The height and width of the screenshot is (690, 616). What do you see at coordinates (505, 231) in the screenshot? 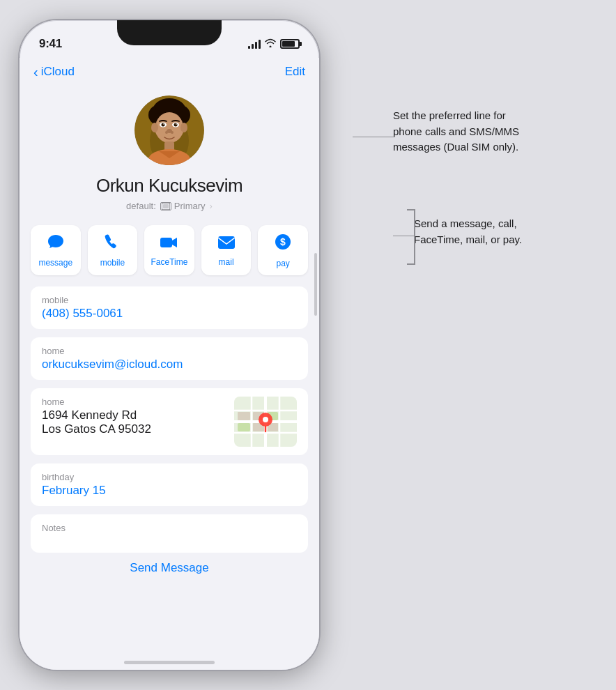
I see `actions-callout: Send a message, call,FaceTime, mail, or …` at bounding box center [505, 231].